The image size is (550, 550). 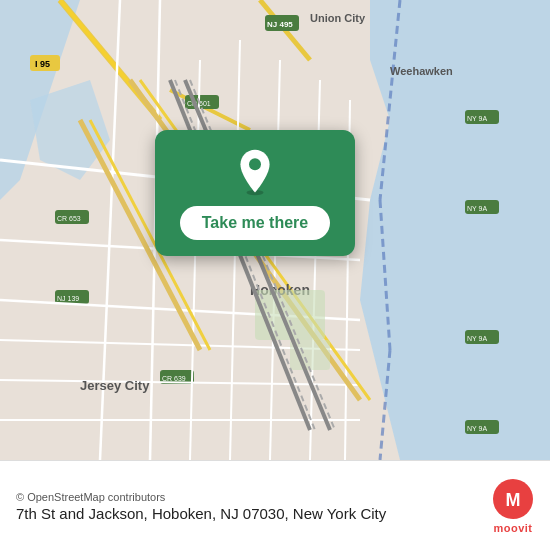 What do you see at coordinates (512, 528) in the screenshot?
I see `moovit-text: moovit` at bounding box center [512, 528].